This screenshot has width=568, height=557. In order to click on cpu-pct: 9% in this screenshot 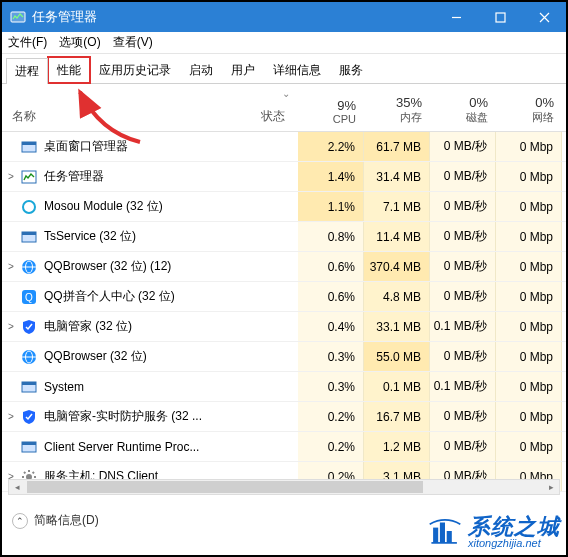, I will do `click(327, 106)`.